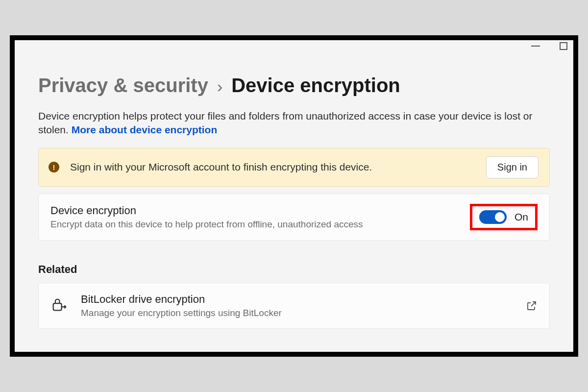 This screenshot has height=392, width=588. I want to click on lock-icon, so click(59, 306).